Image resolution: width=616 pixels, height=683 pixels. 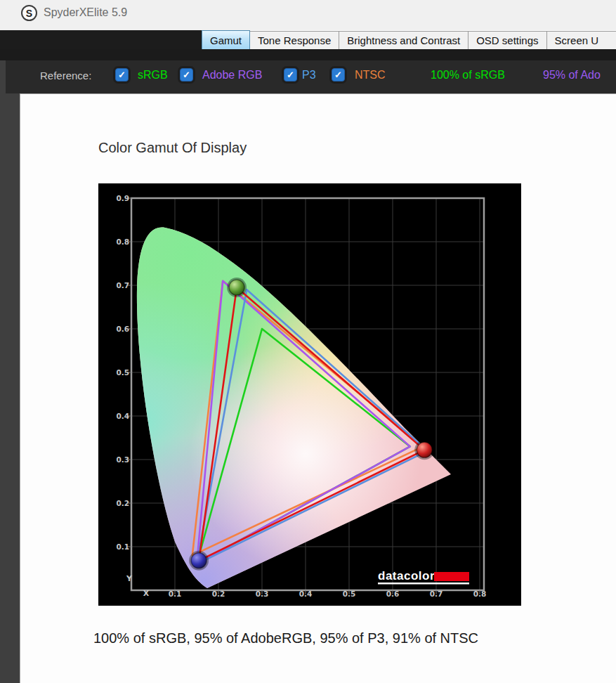 What do you see at coordinates (86, 13) in the screenshot?
I see `window-title: SpyderXElite 5.9` at bounding box center [86, 13].